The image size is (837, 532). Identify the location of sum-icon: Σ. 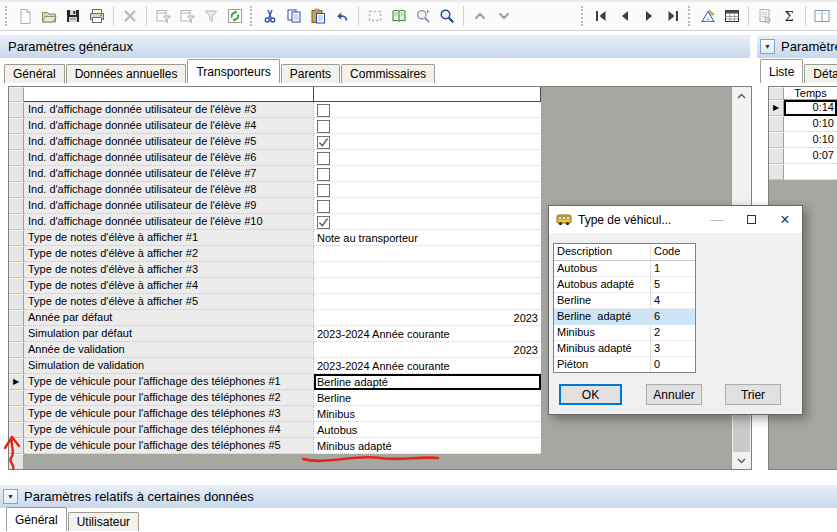
(789, 16).